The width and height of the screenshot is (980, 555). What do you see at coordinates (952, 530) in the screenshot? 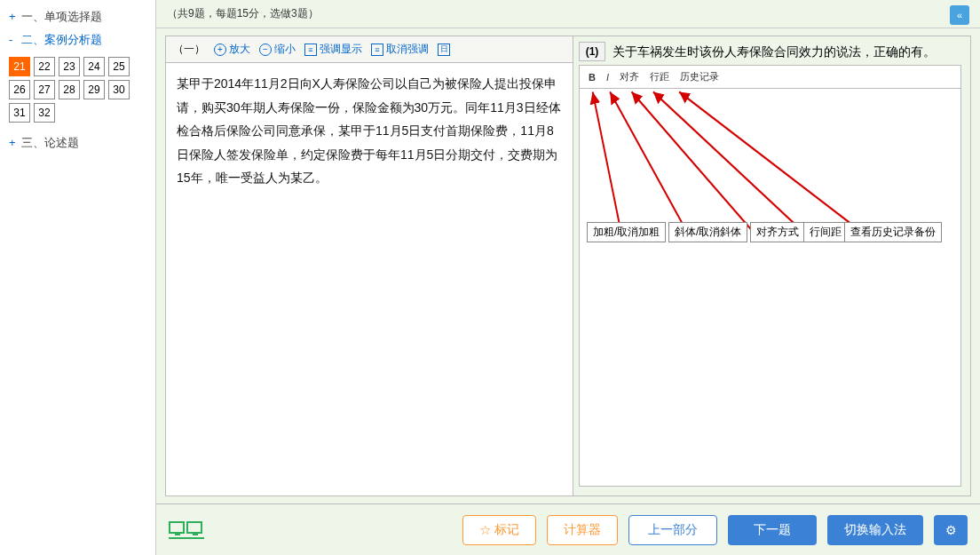
I see `gear-icon: ⚙` at bounding box center [952, 530].